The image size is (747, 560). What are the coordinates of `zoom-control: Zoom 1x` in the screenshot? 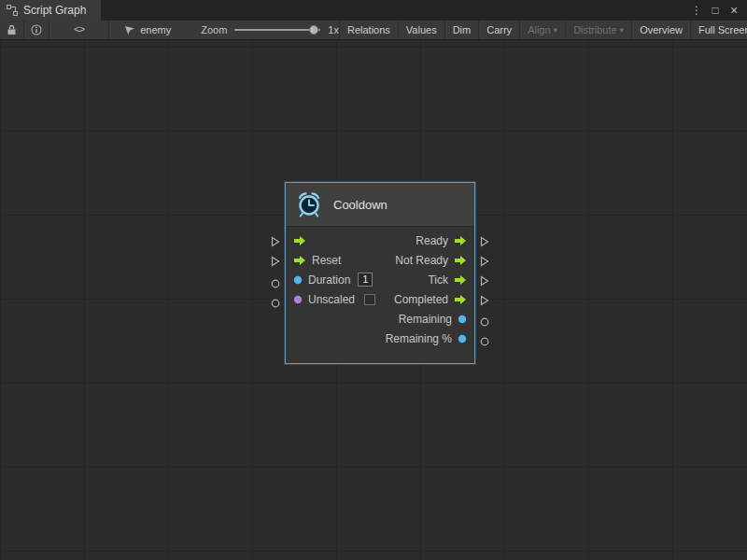 It's located at (260, 30).